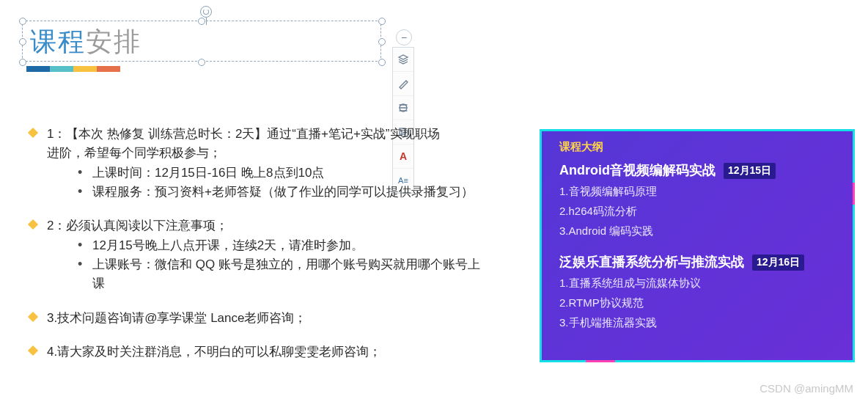  I want to click on item2-sub2b-text: 课, so click(98, 283).